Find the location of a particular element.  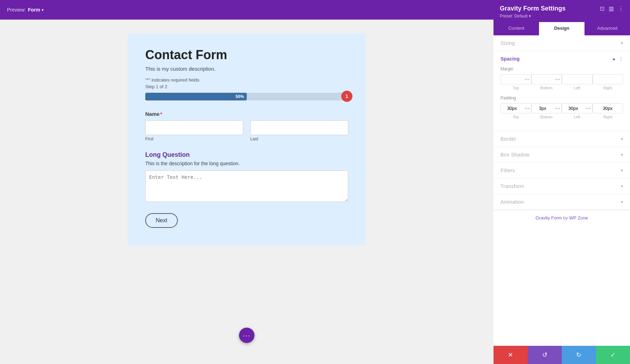

columns-icon: ▥ is located at coordinates (611, 8).